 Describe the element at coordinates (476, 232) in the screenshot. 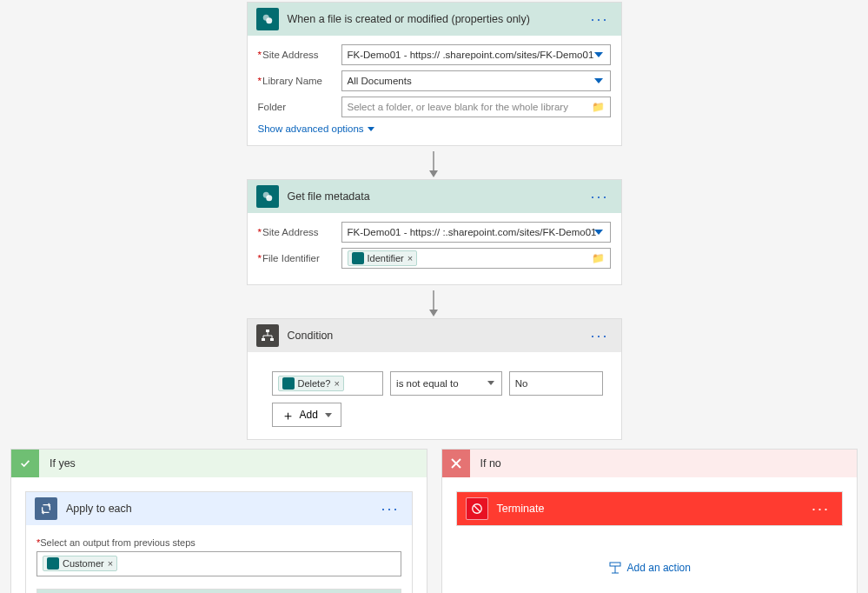

I see `site-address-dropdown: FK-Demo01 - https:// :.sharepoint.com/si…` at that location.